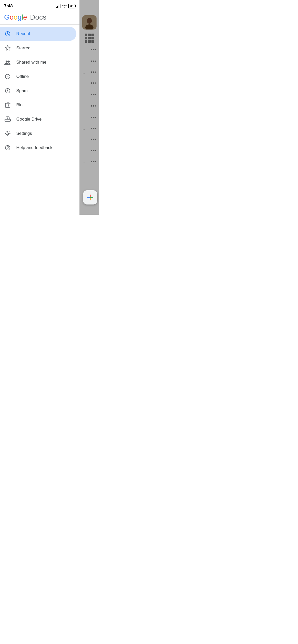 This screenshot has height=644, width=298. I want to click on nav-label-recent: Recent, so click(23, 34).